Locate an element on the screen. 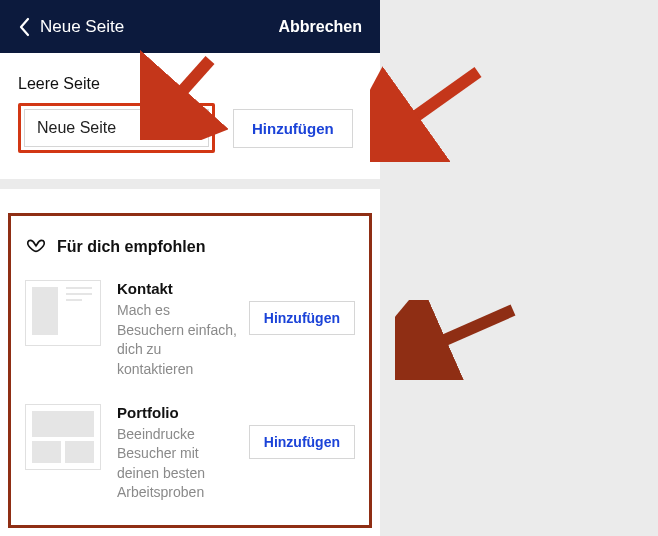 This screenshot has width=658, height=536. pretzel-icon is located at coordinates (36, 247).